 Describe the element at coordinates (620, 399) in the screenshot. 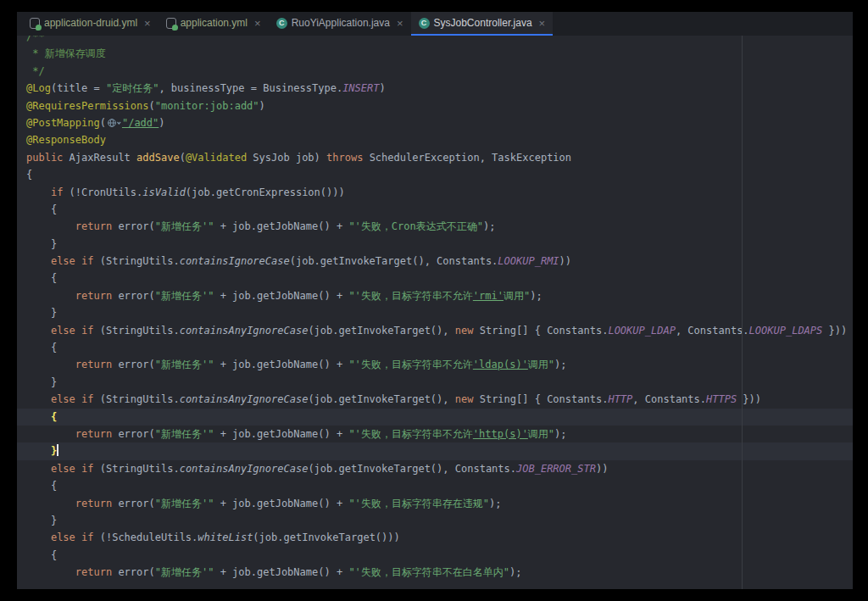

I see `code-token: HTTP` at that location.